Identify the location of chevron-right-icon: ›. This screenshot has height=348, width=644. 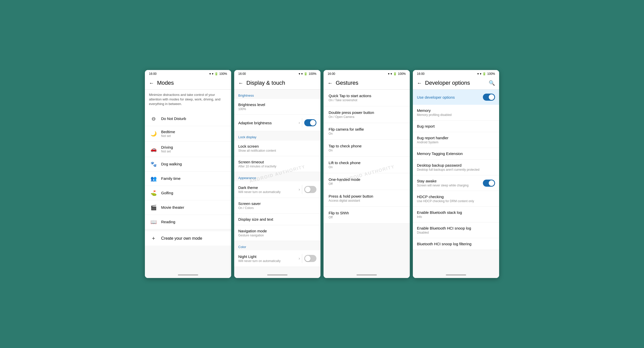
(299, 189).